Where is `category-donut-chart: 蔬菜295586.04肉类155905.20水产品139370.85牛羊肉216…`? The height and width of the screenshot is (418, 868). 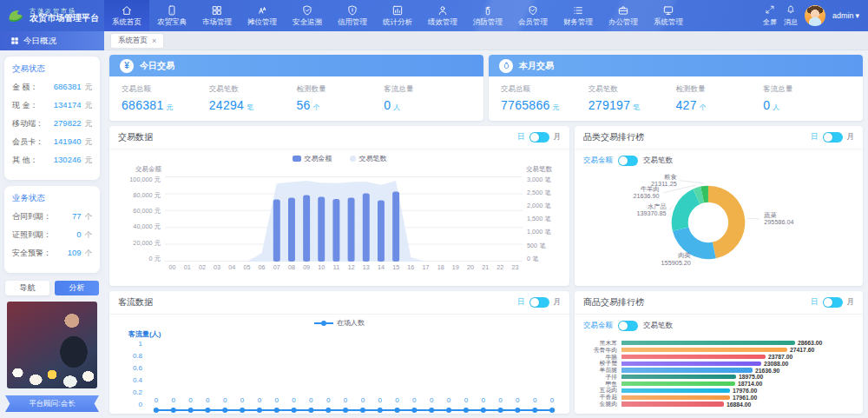 category-donut-chart: 蔬菜295586.04肉类155905.20水产品139370.85牛羊肉216… is located at coordinates (719, 227).